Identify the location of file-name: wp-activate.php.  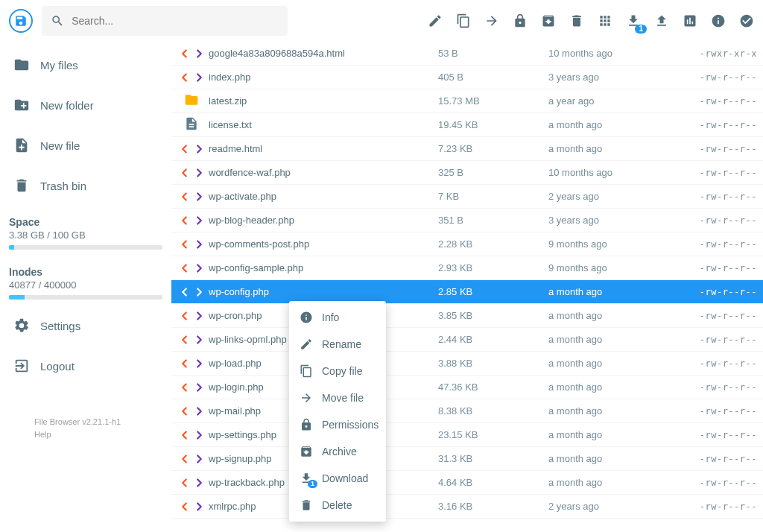
(320, 197).